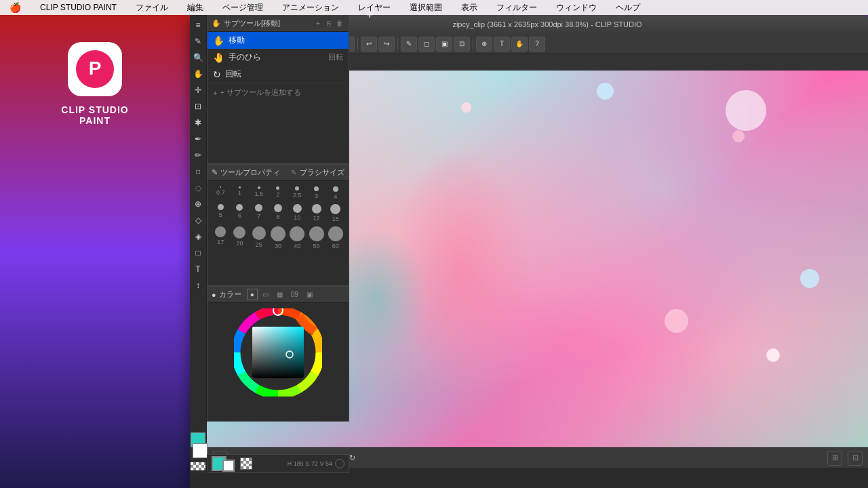 Image resolution: width=868 pixels, height=488 pixels. What do you see at coordinates (519, 44) in the screenshot?
I see `toolbar-eyedrop: ✋` at bounding box center [519, 44].